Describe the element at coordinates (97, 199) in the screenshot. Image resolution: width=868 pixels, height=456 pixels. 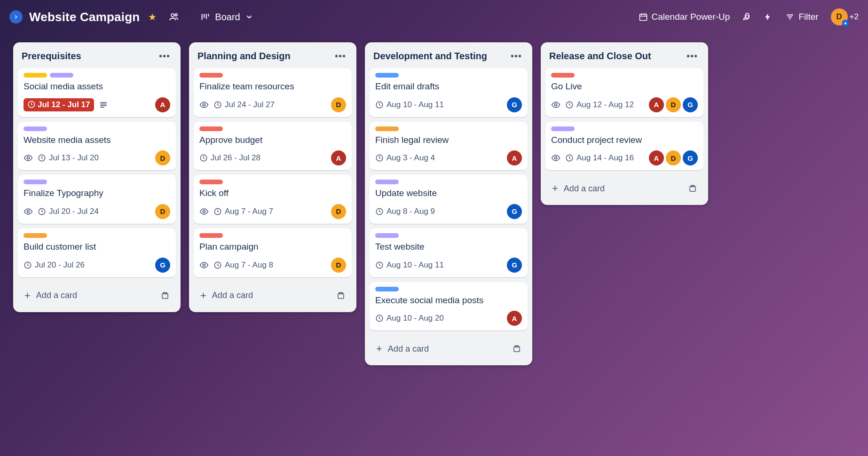
I see `card: Finalize Typography Jul 20 - Jul 24 D` at that location.